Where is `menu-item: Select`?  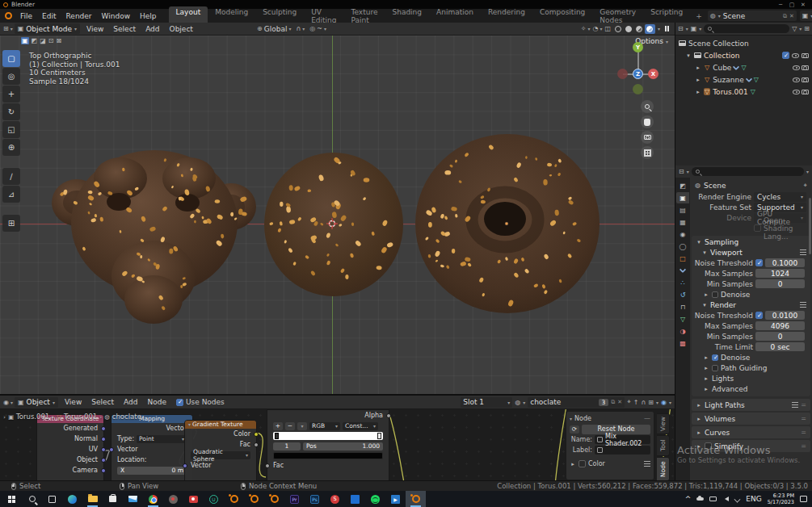 menu-item: Select is located at coordinates (103, 402).